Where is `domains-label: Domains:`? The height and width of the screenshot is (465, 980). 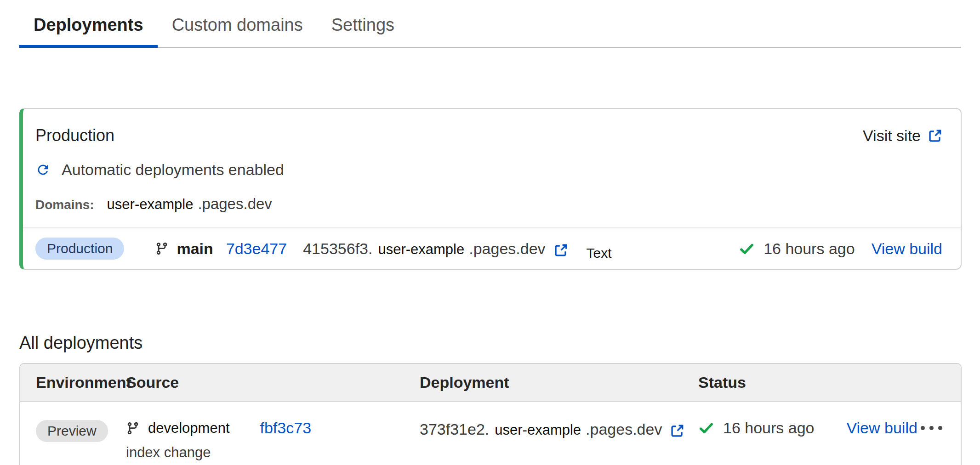 domains-label: Domains: is located at coordinates (65, 205).